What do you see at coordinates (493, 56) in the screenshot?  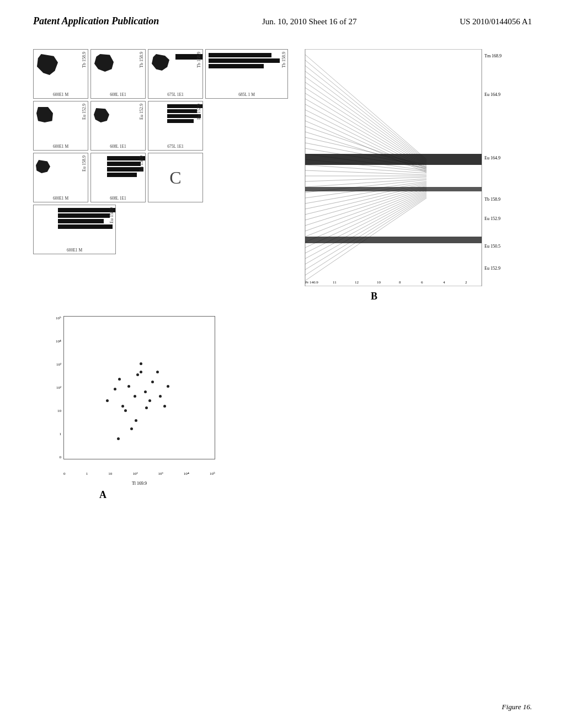 I see `svg-text: Tm 168.9` at bounding box center [493, 56].